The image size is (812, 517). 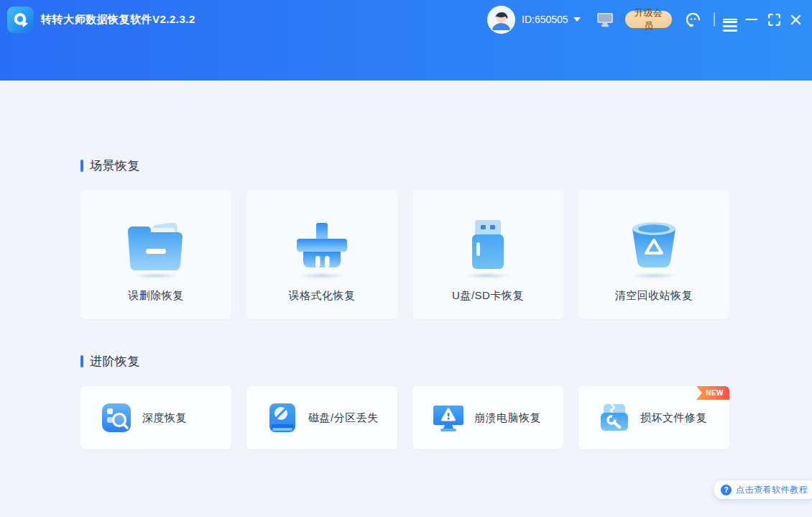 What do you see at coordinates (116, 418) in the screenshot?
I see `deep-scan-icon` at bounding box center [116, 418].